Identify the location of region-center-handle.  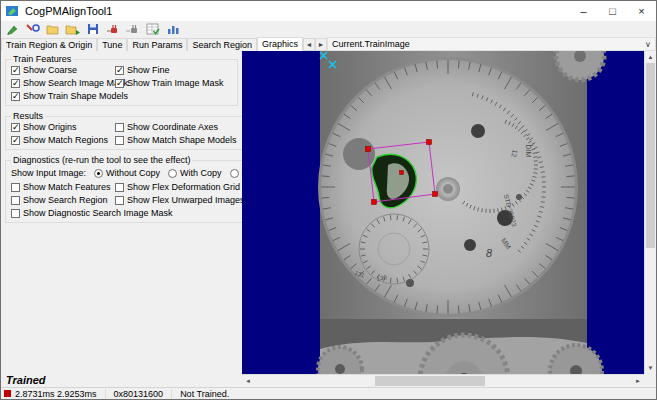
(402, 173).